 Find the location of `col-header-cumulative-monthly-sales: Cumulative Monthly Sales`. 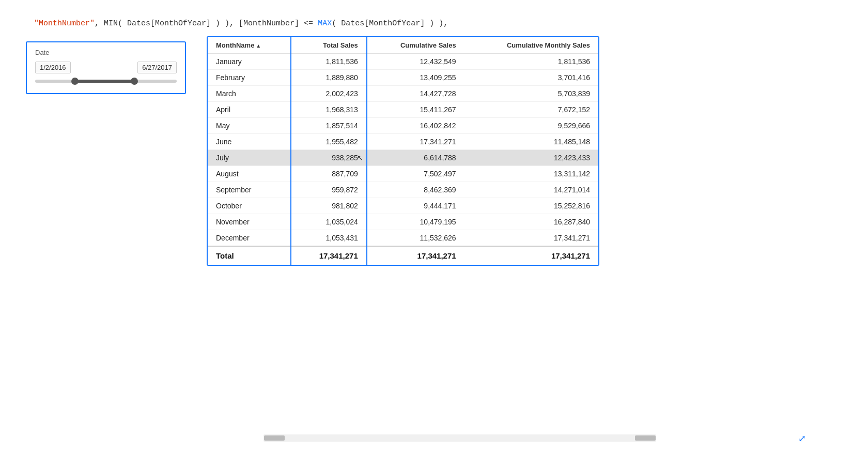

col-header-cumulative-monthly-sales: Cumulative Monthly Sales is located at coordinates (531, 46).